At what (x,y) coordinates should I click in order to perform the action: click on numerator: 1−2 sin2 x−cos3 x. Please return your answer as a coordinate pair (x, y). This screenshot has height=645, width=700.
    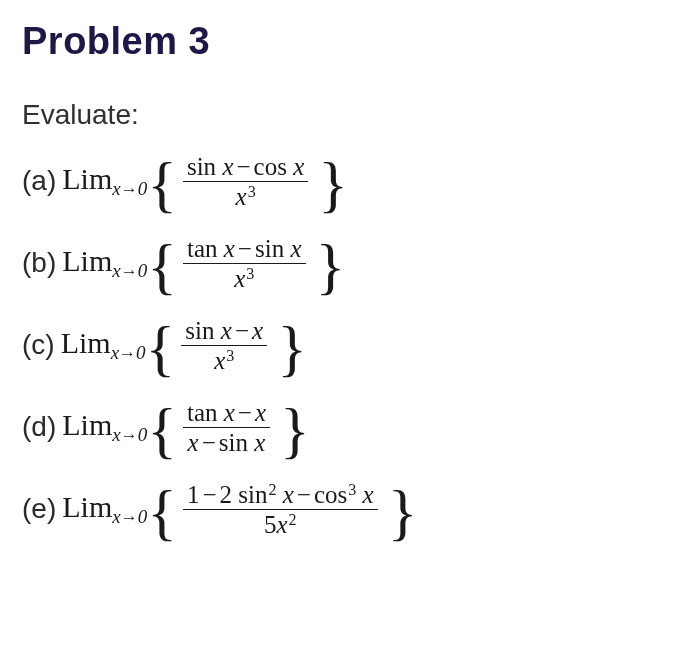
    Looking at the image, I should click on (280, 495).